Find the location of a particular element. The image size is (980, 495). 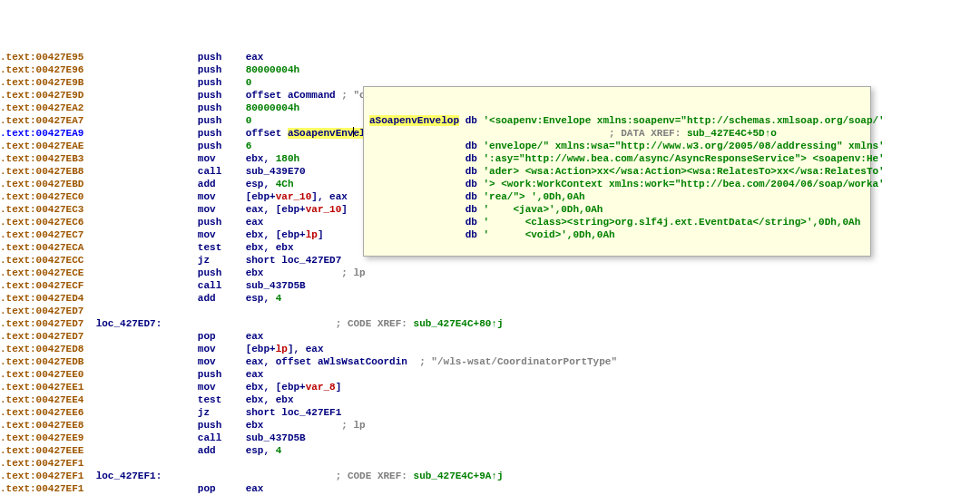

symbol-ref: loc_427ED7 is located at coordinates (311, 260).